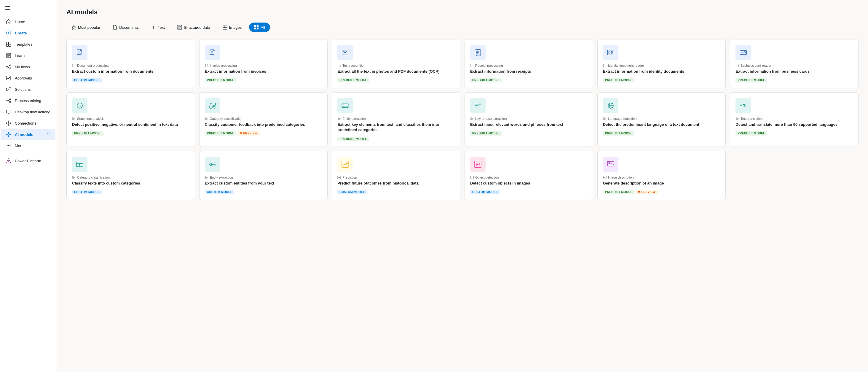  I want to click on flows-icon, so click(9, 67).